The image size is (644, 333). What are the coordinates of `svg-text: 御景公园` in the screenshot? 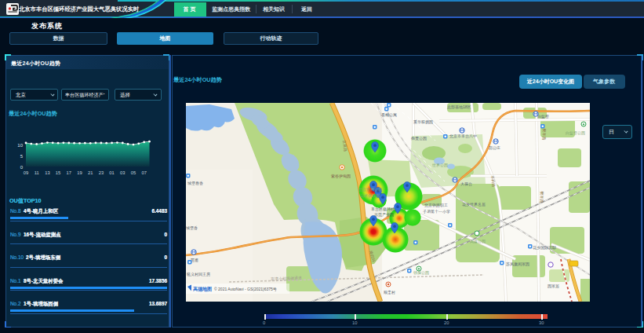 It's located at (419, 138).